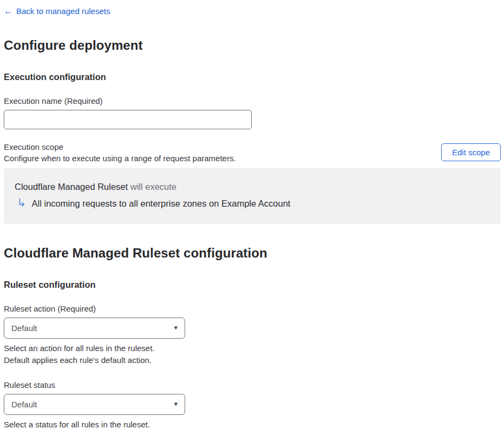 Image resolution: width=504 pixels, height=429 pixels. What do you see at coordinates (252, 308) in the screenshot?
I see `ruleset-action-label: Ruleset action (Required)` at bounding box center [252, 308].